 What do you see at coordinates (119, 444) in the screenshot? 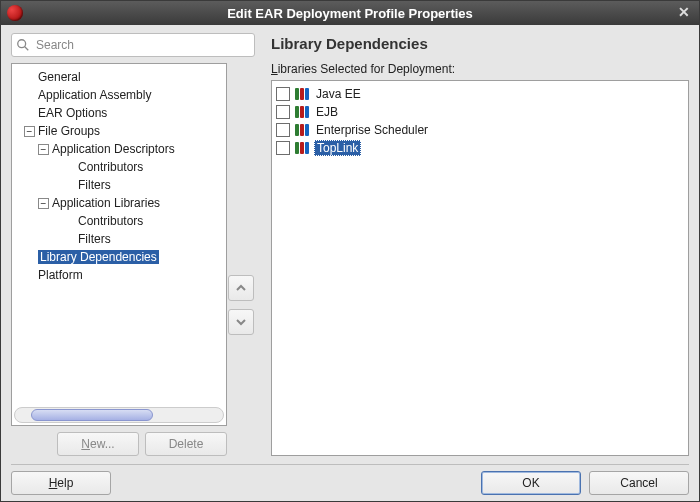
I see `tree-buttons: New... Delete` at bounding box center [119, 444].